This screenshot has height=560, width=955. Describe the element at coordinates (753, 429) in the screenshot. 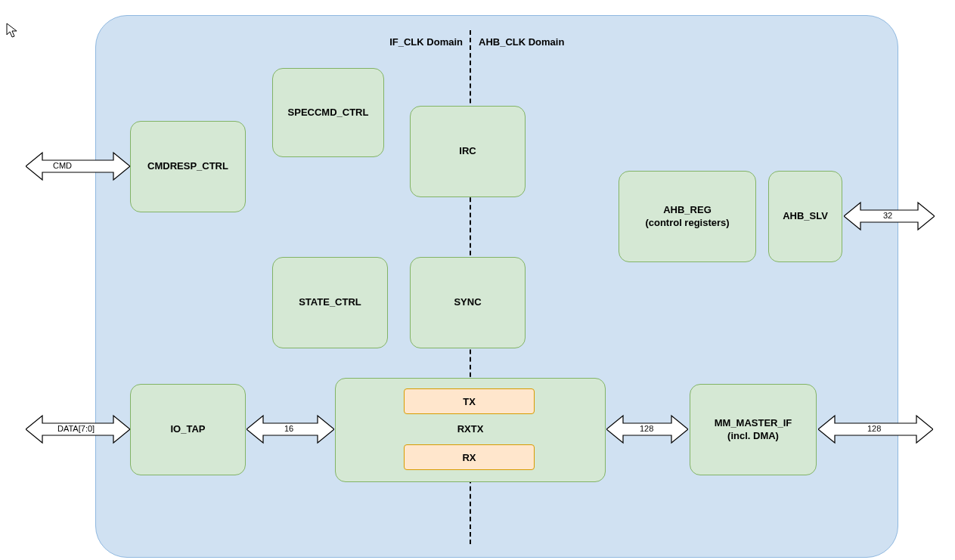

I see `block-mm-master-if: MM_MASTER_IF (incl. DMA)` at that location.